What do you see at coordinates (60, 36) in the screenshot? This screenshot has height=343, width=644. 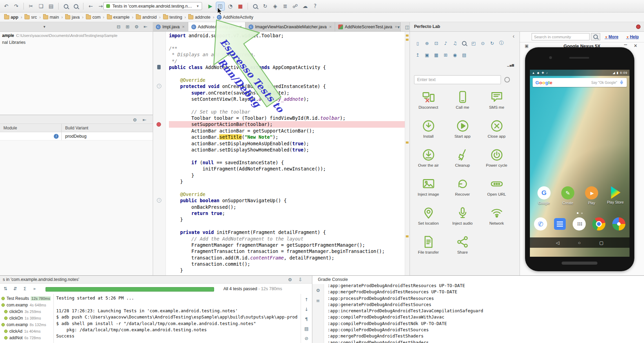 I see `project-root: ampleC:\Users\yaacovw\Documents\AndroidT…` at bounding box center [60, 36].